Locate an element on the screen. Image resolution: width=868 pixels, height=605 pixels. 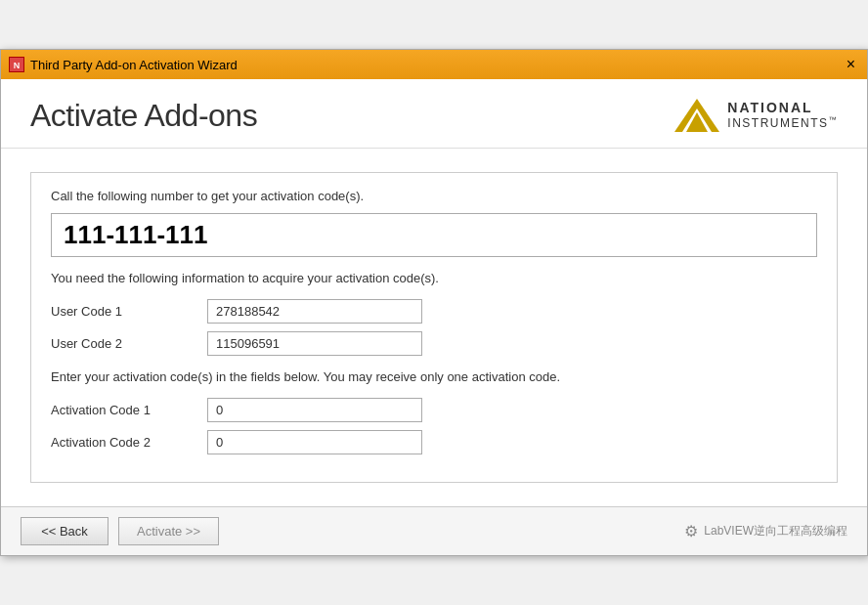
main-header: Activate Add-ons NATIONAL INSTRUMENTS™ is located at coordinates (434, 113).